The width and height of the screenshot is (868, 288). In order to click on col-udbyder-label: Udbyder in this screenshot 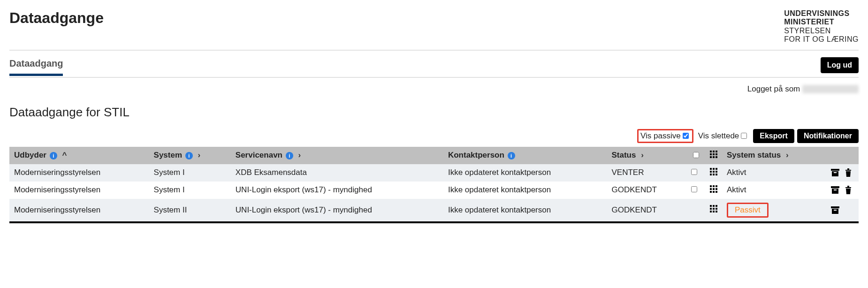, I will do `click(30, 155)`.